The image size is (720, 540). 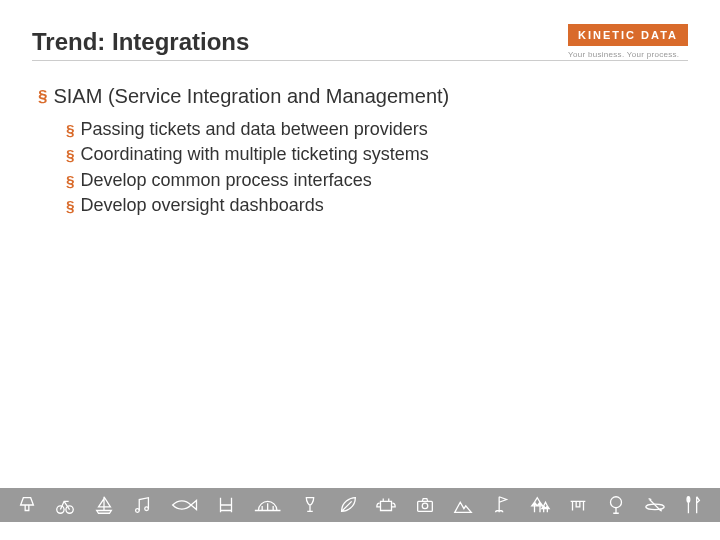 I want to click on leaf-icon, so click(x=348, y=505).